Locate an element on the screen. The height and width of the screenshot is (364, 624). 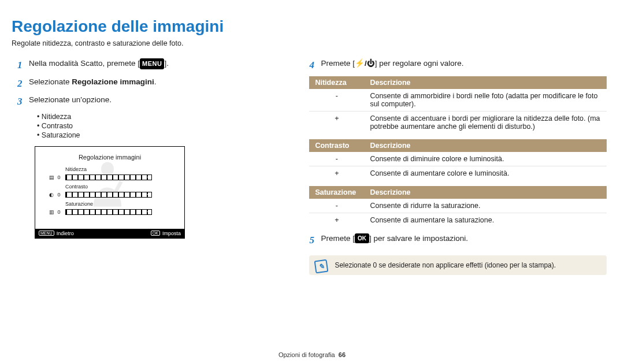
table-contrasto: ContrastoDescrizione -Consente di diminu… is located at coordinates (458, 159).